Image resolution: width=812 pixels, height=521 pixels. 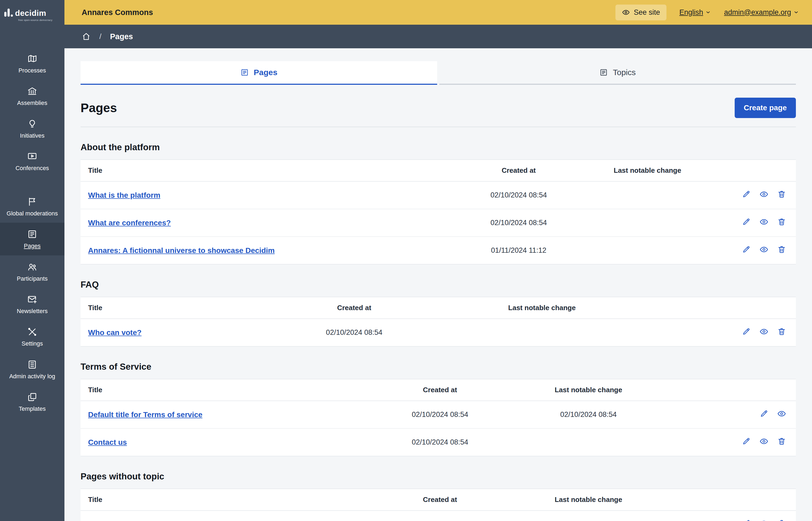 I want to click on page-head: Pages Create page, so click(x=438, y=108).